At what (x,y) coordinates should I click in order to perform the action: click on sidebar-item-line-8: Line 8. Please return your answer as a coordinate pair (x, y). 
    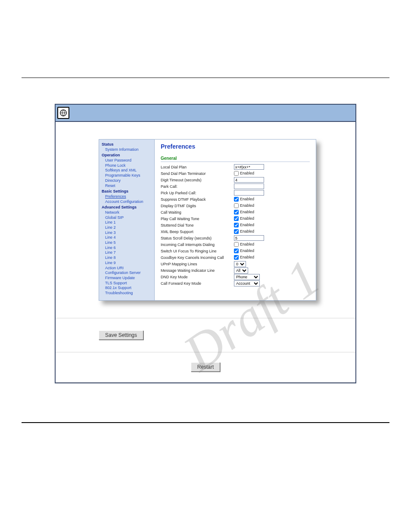
    Looking at the image, I should click on (128, 258).